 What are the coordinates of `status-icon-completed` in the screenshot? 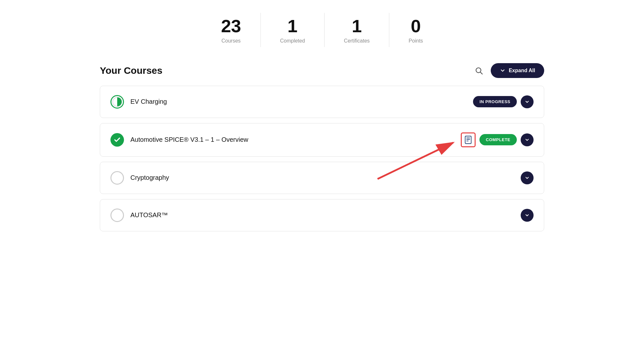 It's located at (117, 140).